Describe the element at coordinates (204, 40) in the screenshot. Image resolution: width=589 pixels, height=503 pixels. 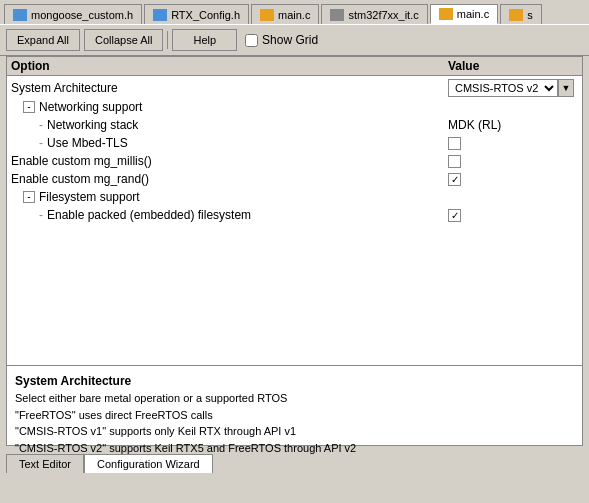
I see `help-button: Help` at that location.